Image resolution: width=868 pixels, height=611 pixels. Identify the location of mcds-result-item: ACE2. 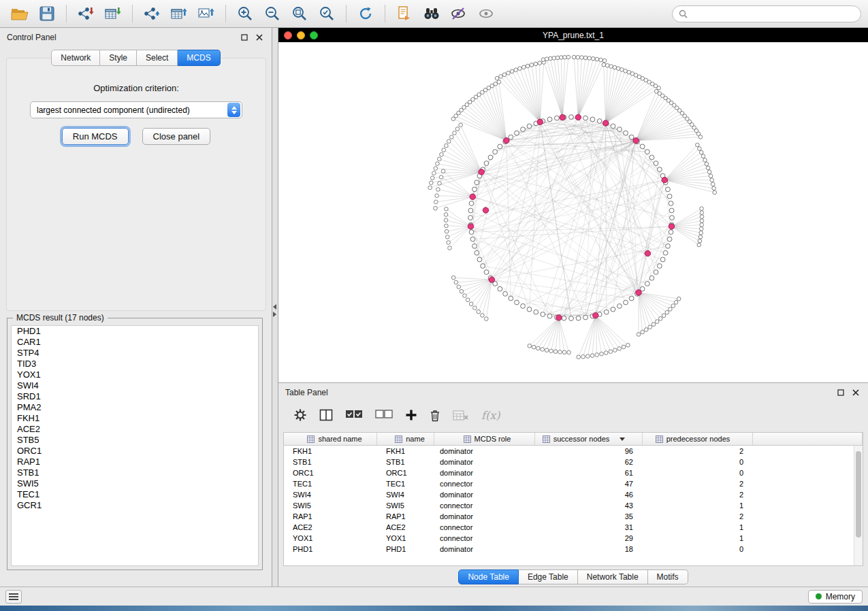
(135, 429).